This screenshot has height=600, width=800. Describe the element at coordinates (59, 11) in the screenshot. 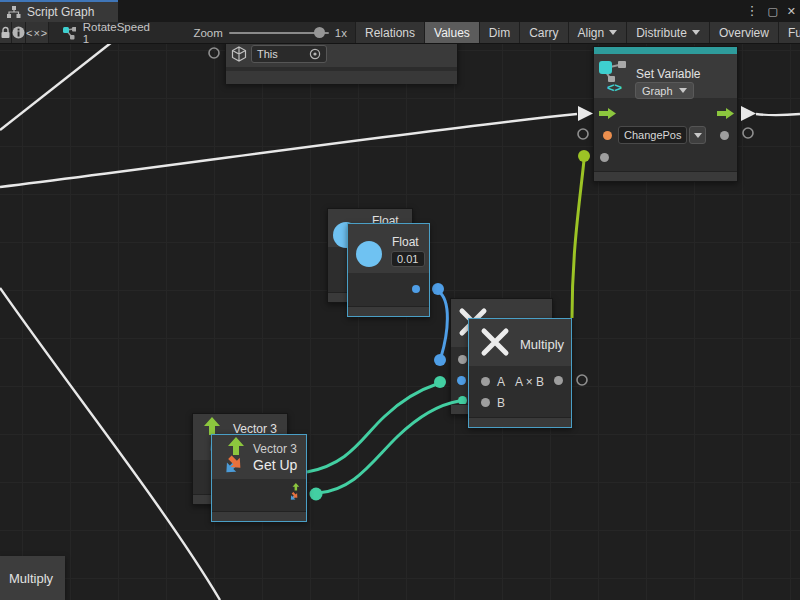

I see `tab-script-graph: Script Graph` at that location.